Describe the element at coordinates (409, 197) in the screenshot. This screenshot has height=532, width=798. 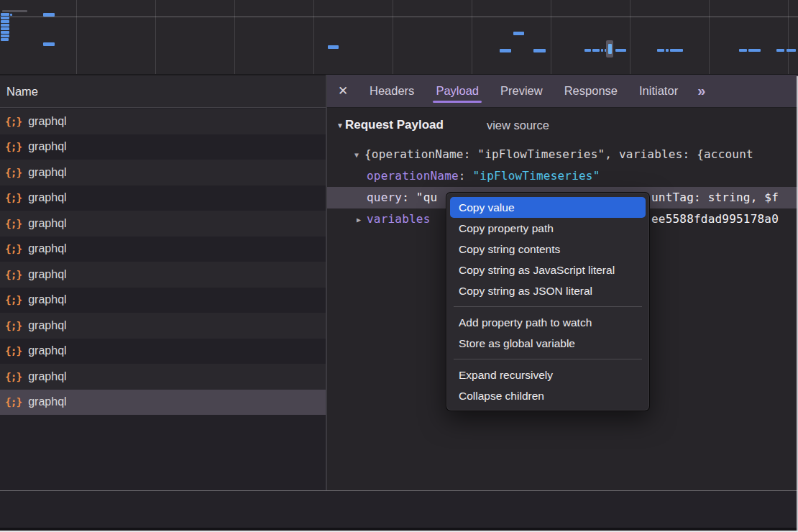
I see `colon: :` at that location.